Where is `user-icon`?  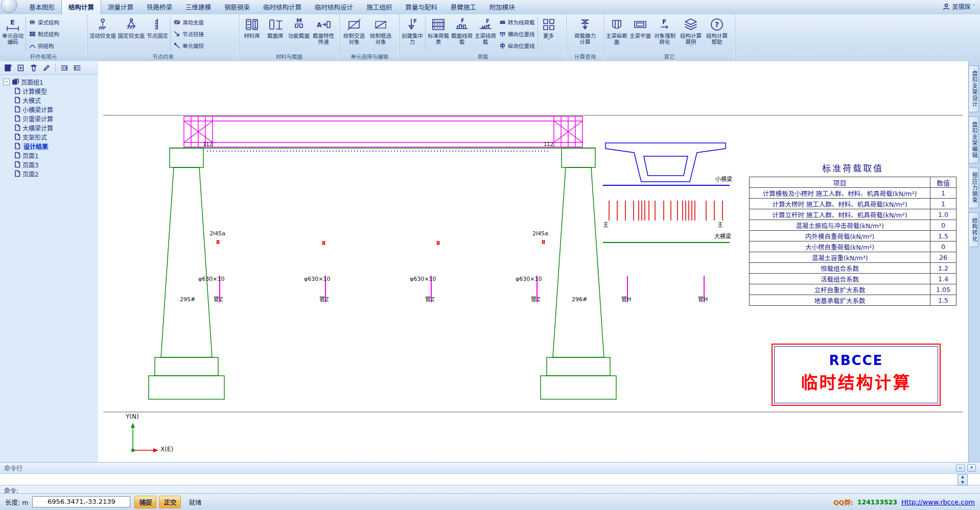 user-icon is located at coordinates (946, 7).